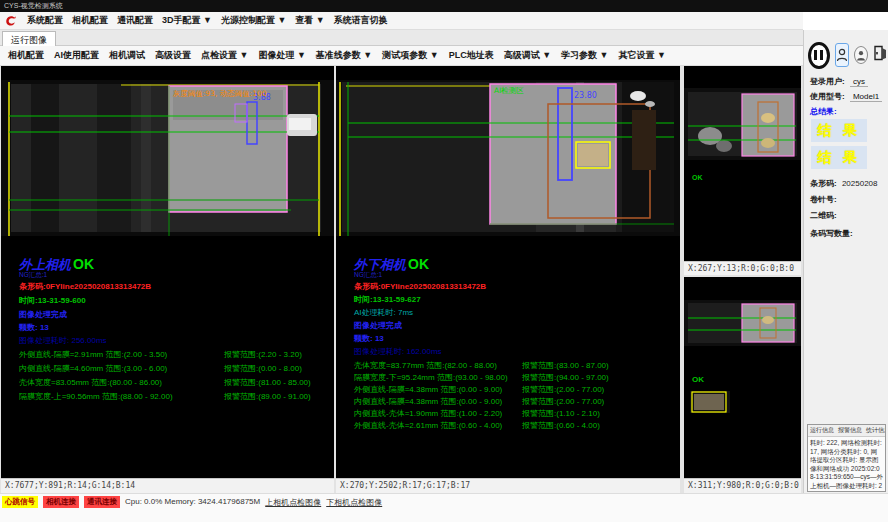 Image resolution: width=888 pixels, height=522 pixels. Describe the element at coordinates (122, 354) in the screenshot. I see `measurement-value: 外侧直线-隔膜=2.91mm 范围:(2.00 - 3.50)` at that location.